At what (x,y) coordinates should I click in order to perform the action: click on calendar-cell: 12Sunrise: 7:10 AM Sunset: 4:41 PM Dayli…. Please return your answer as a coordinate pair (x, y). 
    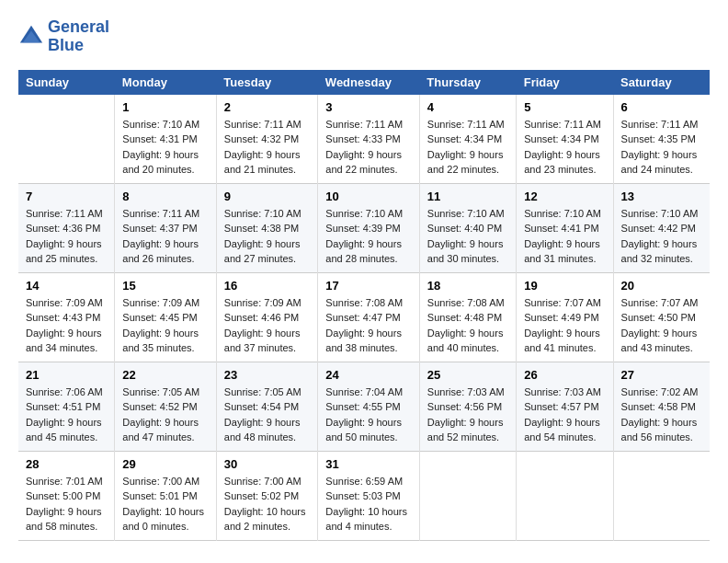
    Looking at the image, I should click on (564, 228).